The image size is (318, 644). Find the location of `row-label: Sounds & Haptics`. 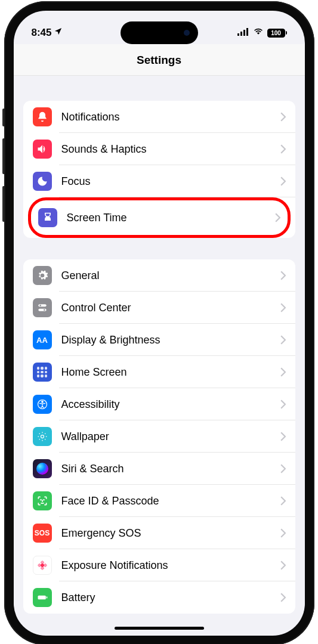

row-label: Sounds & Haptics is located at coordinates (171, 149).